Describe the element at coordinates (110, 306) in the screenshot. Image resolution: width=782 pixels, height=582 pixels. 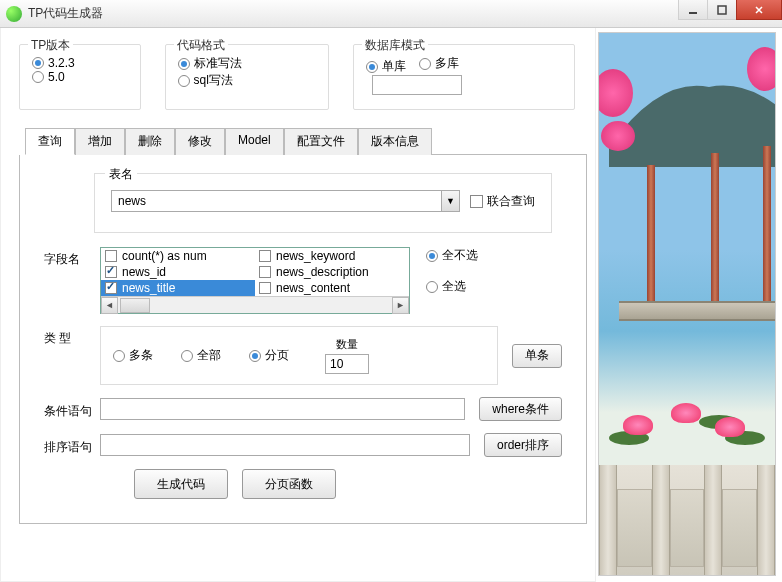
I see `scroll-left-icon: ◄` at that location.